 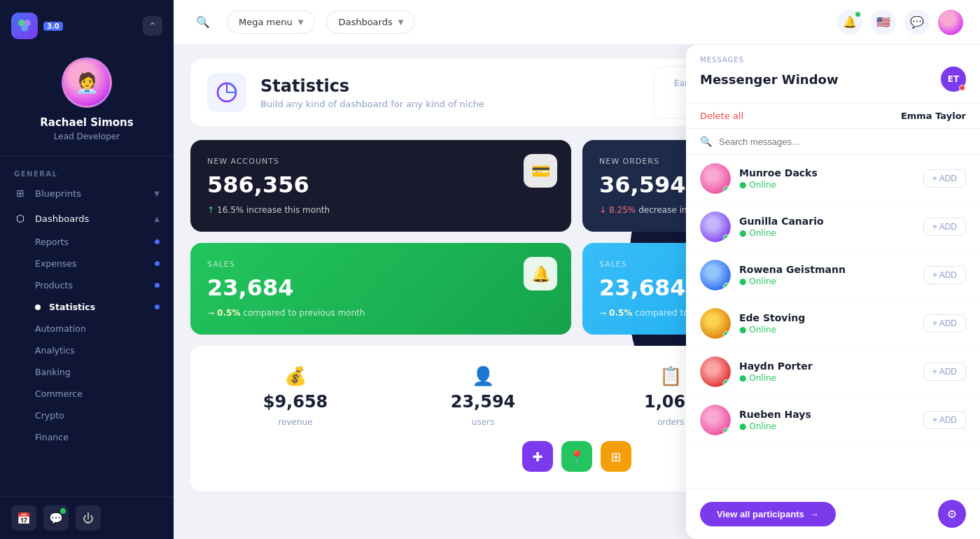 What do you see at coordinates (371, 22) in the screenshot?
I see `dashboards-dropdown: Dashboards ▼` at bounding box center [371, 22].